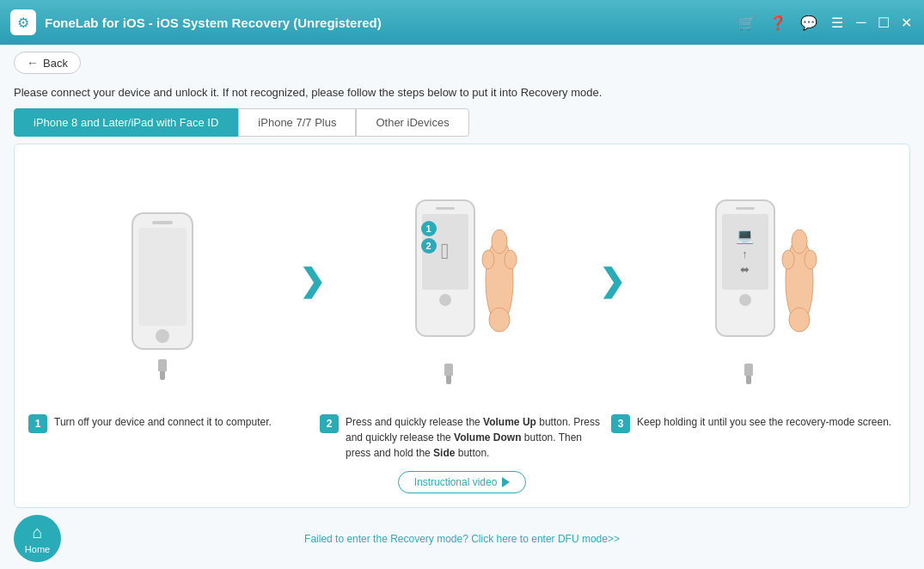  I want to click on step3-visual: 💻 ↑ ⬌, so click(762, 281).